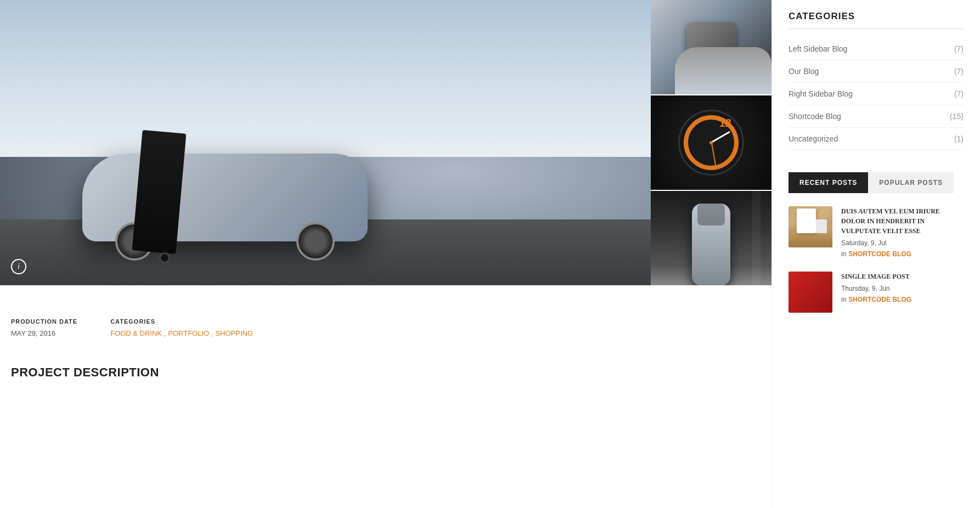  Describe the element at coordinates (212, 334) in the screenshot. I see `sep-2: ,` at that location.